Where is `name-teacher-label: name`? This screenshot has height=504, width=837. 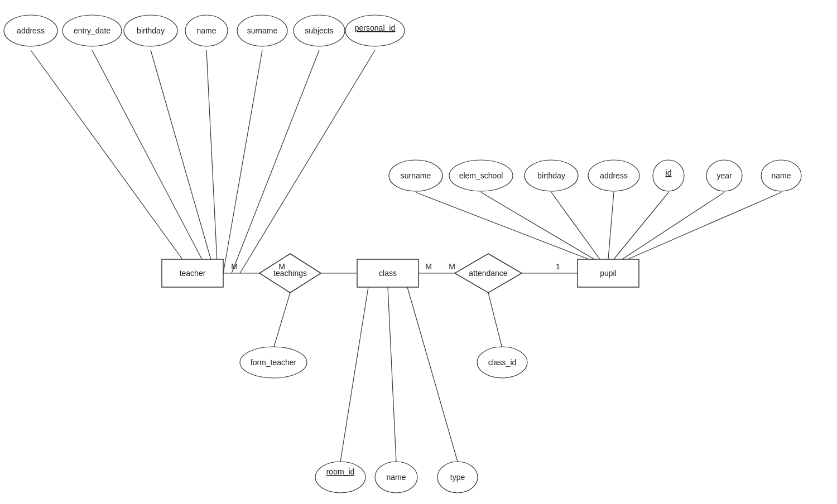
name-teacher-label: name is located at coordinates (206, 31).